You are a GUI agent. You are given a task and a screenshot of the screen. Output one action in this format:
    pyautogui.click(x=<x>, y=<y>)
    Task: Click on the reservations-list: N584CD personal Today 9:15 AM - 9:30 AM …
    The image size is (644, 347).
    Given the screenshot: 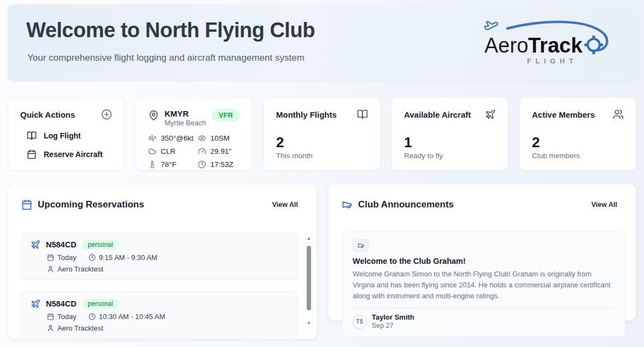 What is the action you would take?
    pyautogui.click(x=160, y=286)
    